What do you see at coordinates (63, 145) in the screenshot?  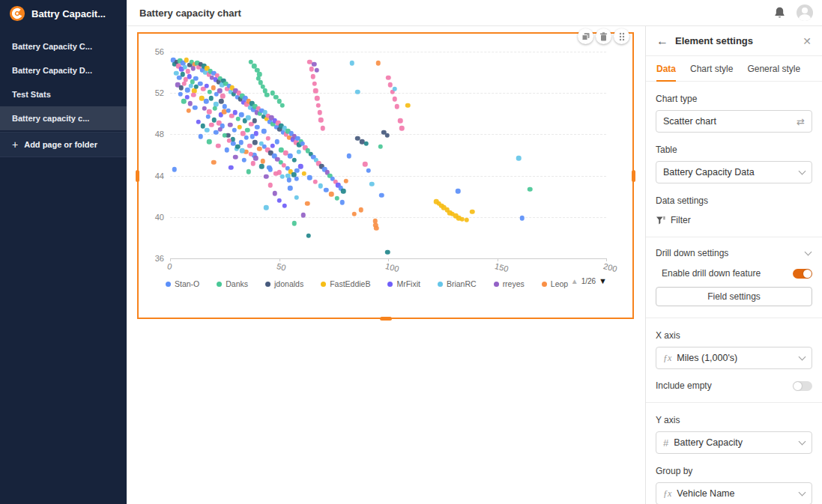 I see `add-page-button: + Add page or folder` at bounding box center [63, 145].